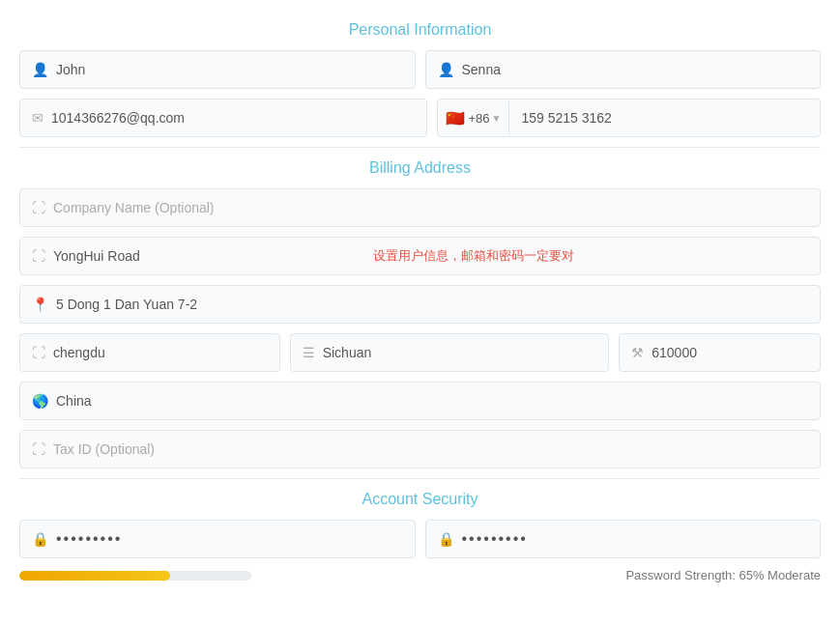 This screenshot has height=624, width=840. I want to click on billing-address-title: Billing Address, so click(420, 168).